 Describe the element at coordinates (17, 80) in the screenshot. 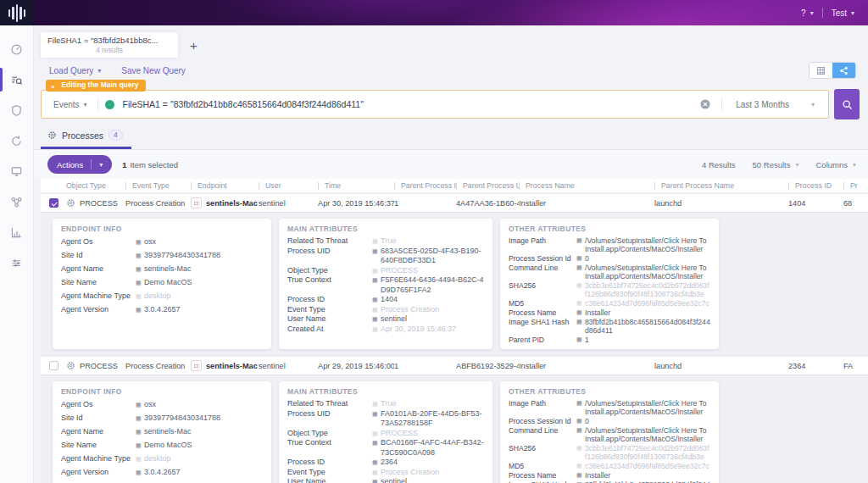

I see `sidebar-item-visibility` at that location.